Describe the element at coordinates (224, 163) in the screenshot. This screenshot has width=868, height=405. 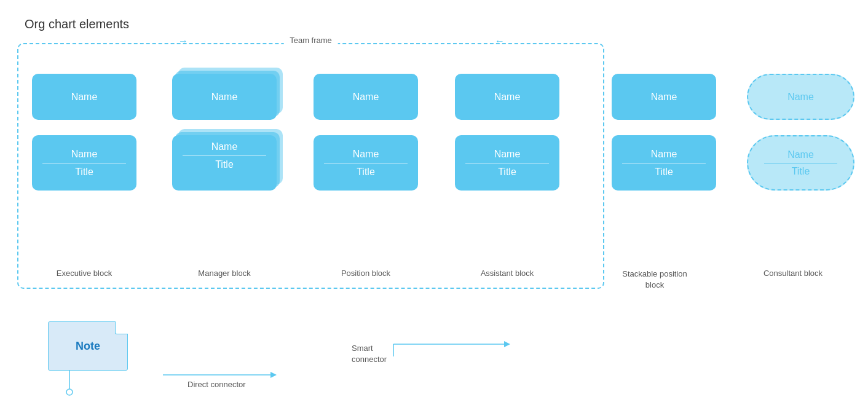
I see `manager-name-title-stack: Name Title` at that location.